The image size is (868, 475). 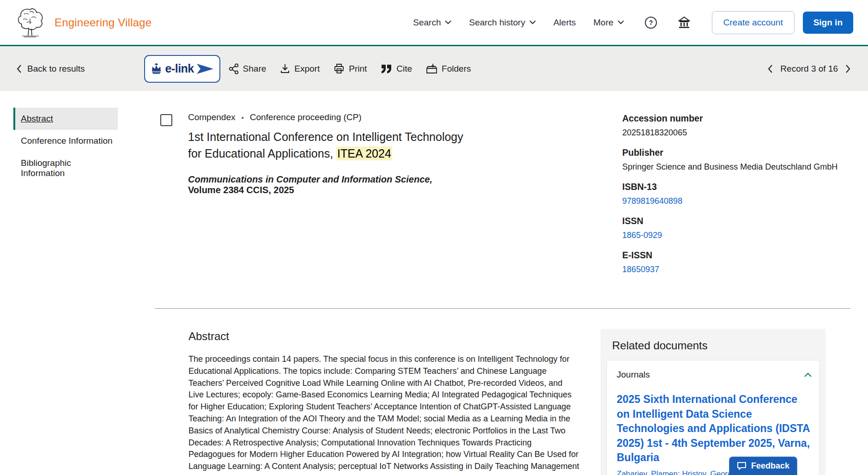 I want to click on next-record-button, so click(x=848, y=69).